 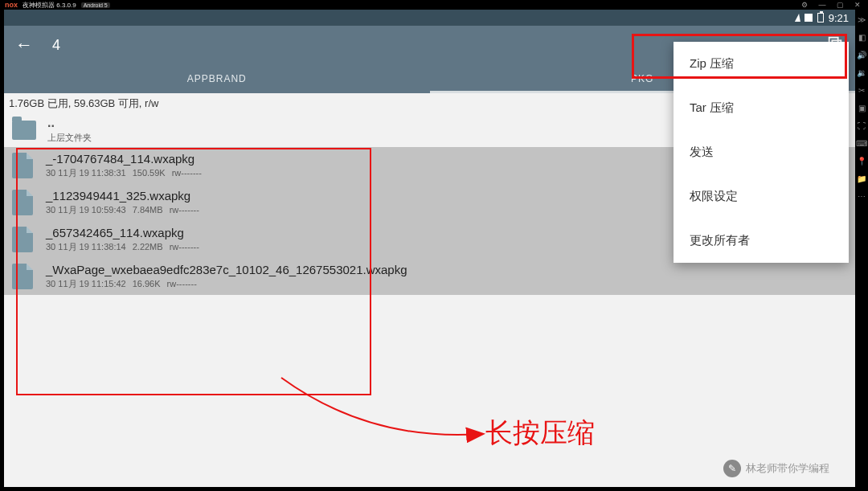 I want to click on wifi-icon, so click(x=797, y=18).